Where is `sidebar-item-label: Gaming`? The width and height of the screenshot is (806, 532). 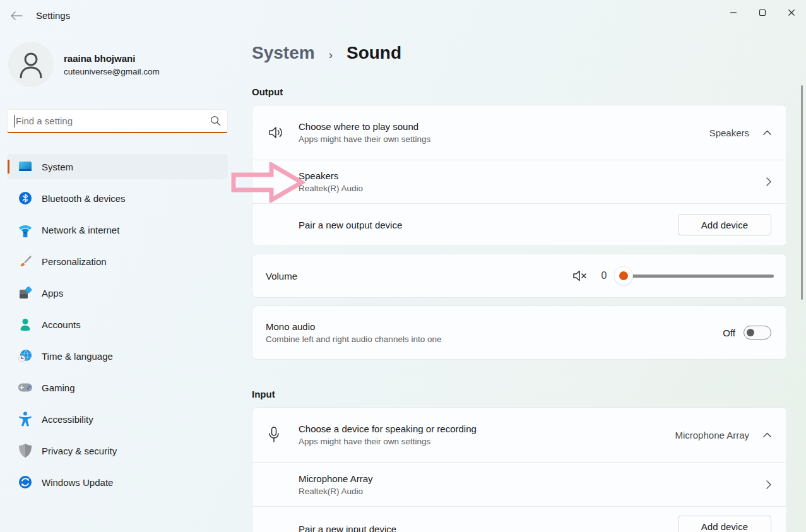 sidebar-item-label: Gaming is located at coordinates (58, 387).